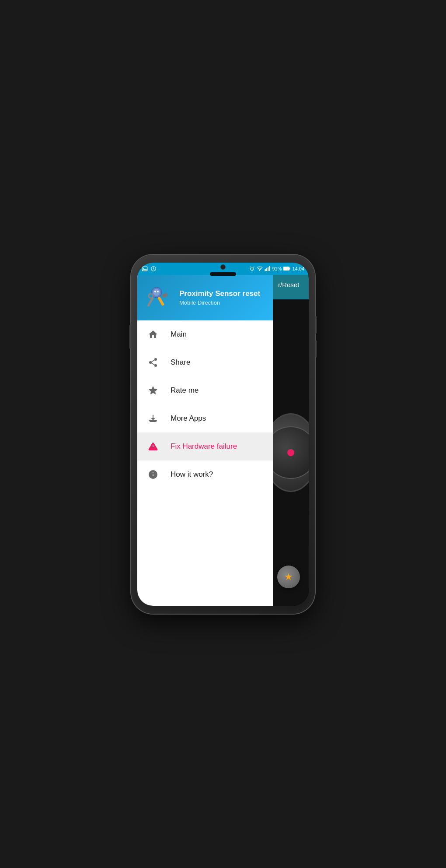  I want to click on volume-down-button, so click(316, 349).